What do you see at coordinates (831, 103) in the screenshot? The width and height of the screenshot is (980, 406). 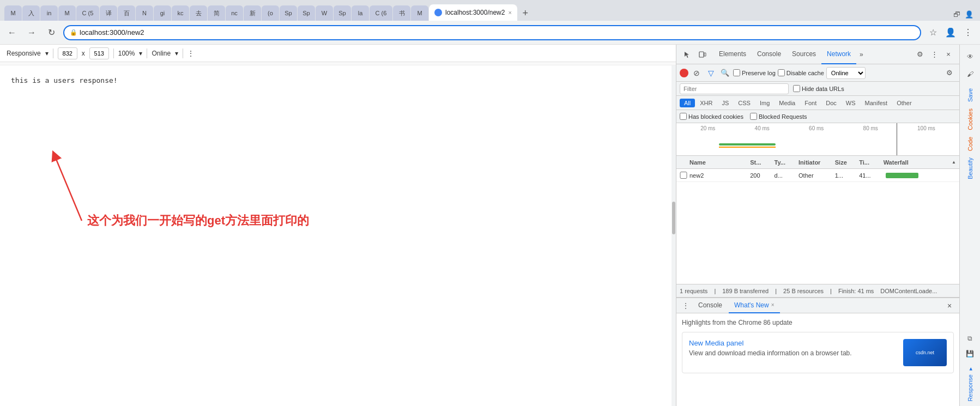 I see `filter-type-doc: Doc` at bounding box center [831, 103].